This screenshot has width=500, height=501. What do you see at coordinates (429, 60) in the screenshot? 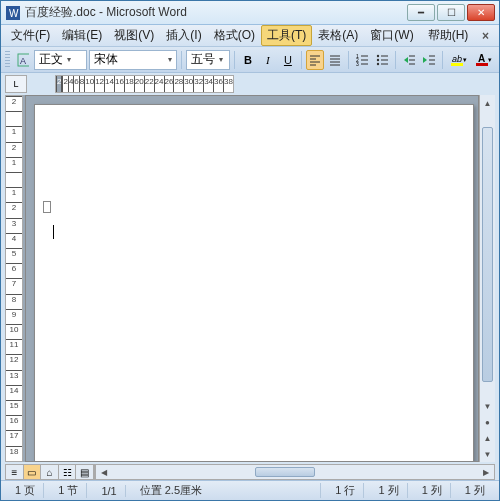
I see `increase-indent-button` at bounding box center [429, 60].